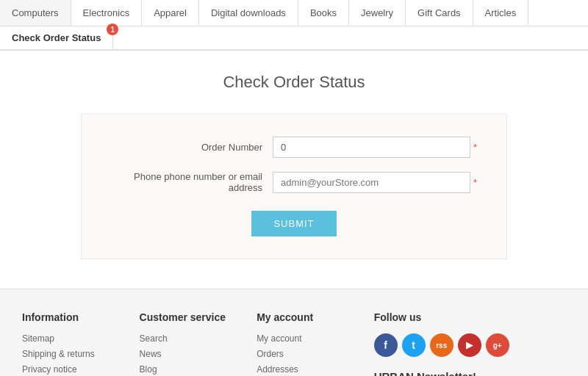 The image size is (588, 376). I want to click on facebook-icon: f, so click(386, 345).